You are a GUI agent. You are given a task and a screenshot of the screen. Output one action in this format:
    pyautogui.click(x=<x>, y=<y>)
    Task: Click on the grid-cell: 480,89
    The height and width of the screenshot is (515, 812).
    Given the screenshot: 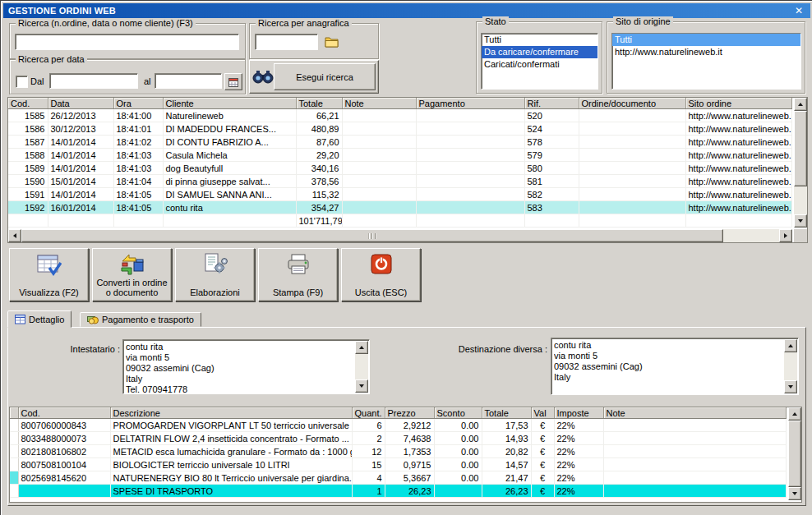 What is the action you would take?
    pyautogui.click(x=319, y=129)
    